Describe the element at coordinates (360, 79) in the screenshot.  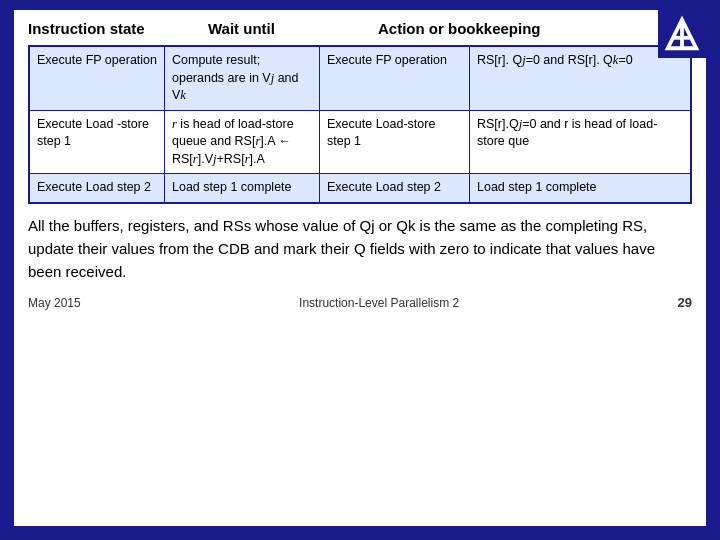
I see `table-row: Execute FP operation Compute result; ope…` at that location.